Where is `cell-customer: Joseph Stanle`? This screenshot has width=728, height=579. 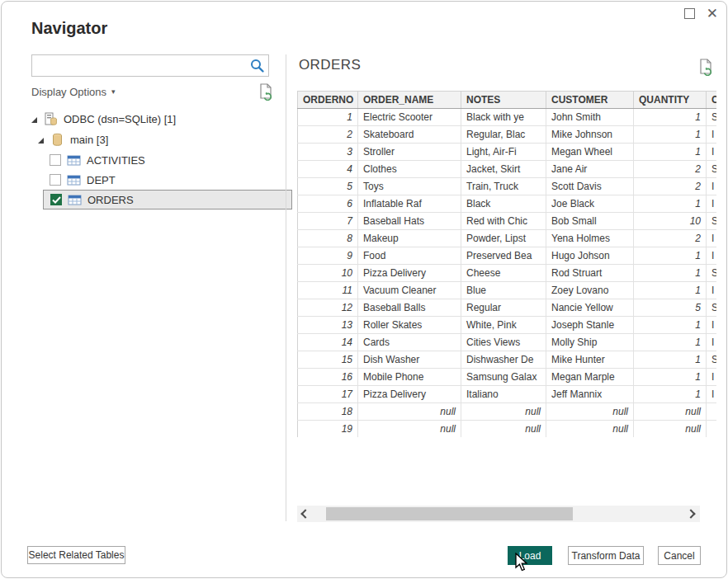 cell-customer: Joseph Stanle is located at coordinates (590, 325).